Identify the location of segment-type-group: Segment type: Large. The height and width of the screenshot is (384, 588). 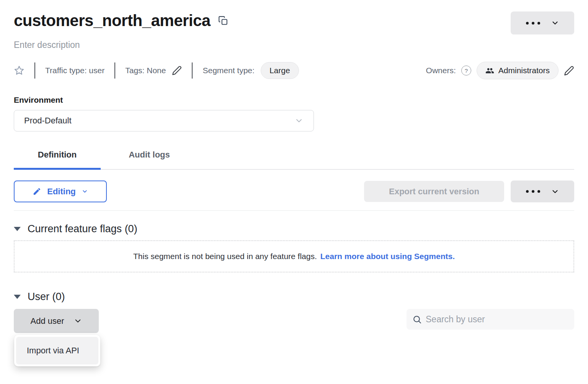
(250, 71).